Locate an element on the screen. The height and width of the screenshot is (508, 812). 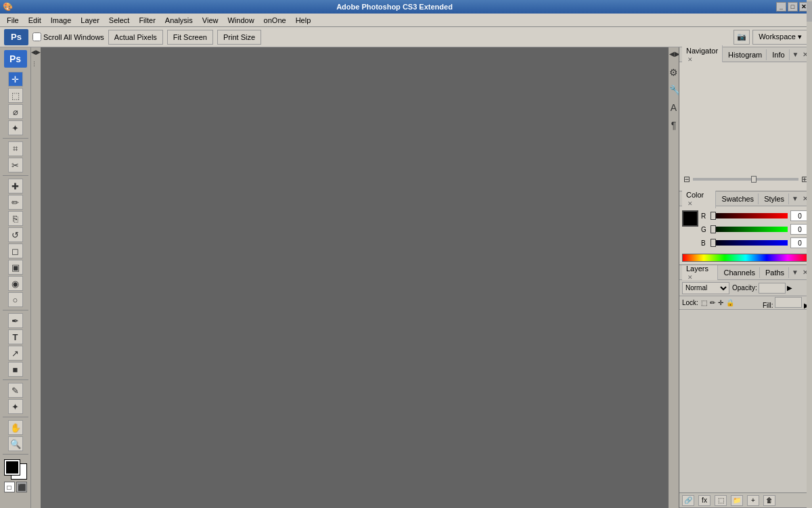
lock-transparent-icon: ⬚ is located at coordinates (704, 303).